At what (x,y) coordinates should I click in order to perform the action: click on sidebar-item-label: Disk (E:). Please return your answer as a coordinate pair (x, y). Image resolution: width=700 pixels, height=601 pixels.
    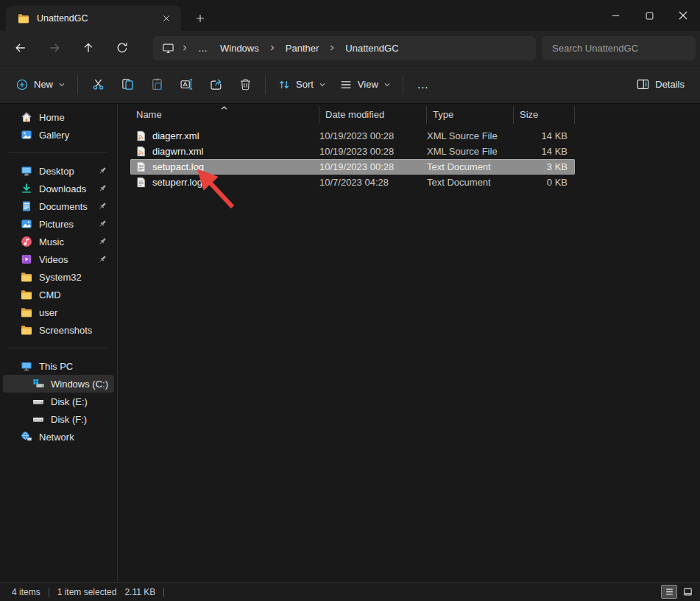
    Looking at the image, I should click on (69, 402).